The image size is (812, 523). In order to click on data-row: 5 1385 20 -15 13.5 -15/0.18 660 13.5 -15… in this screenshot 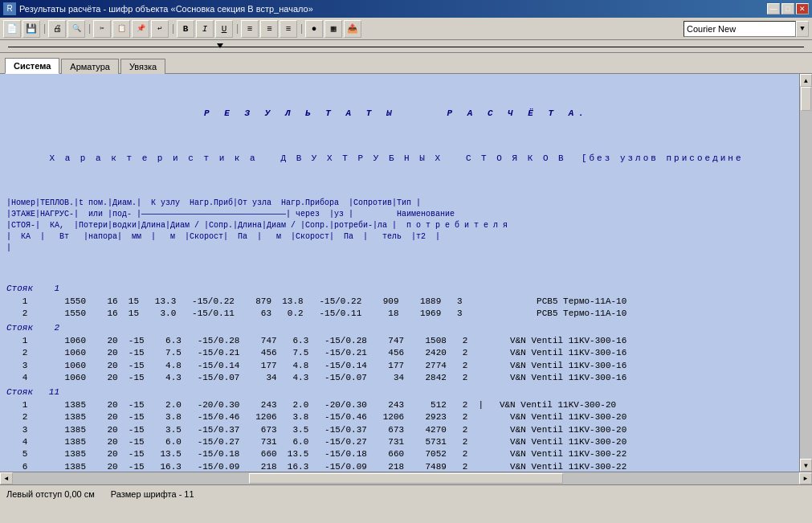, I will do `click(397, 455)`.